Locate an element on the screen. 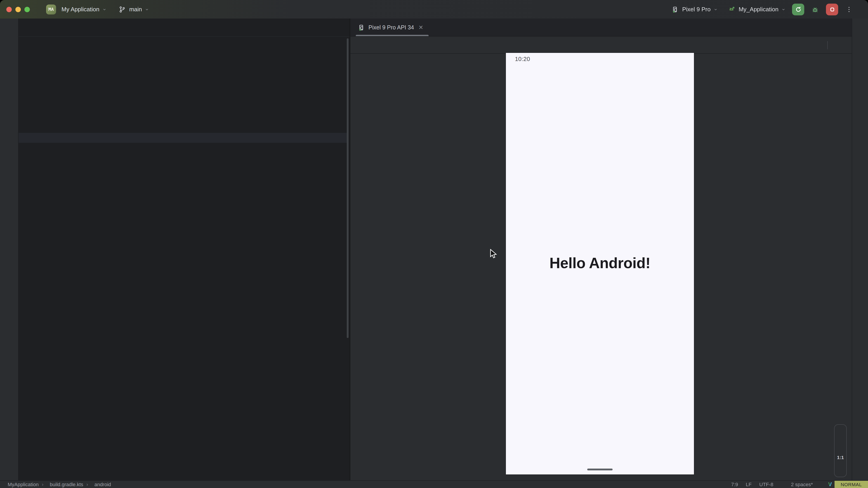 The height and width of the screenshot is (488, 868). breadcrumb-element: android is located at coordinates (102, 484).